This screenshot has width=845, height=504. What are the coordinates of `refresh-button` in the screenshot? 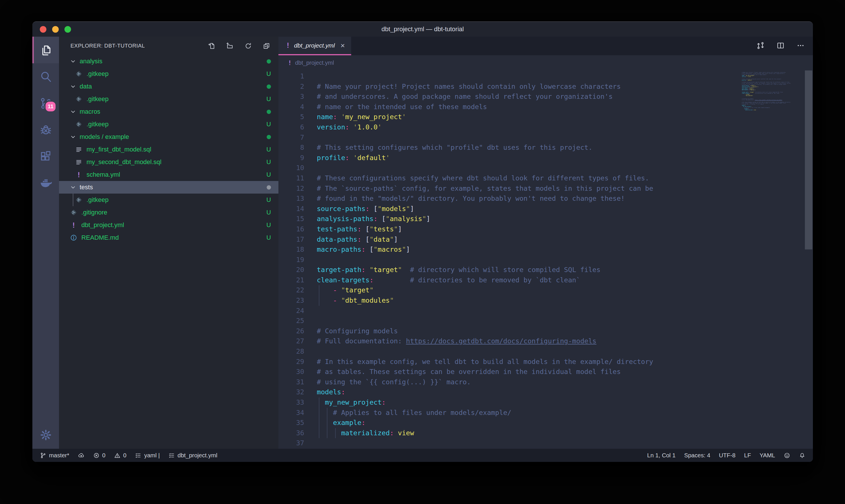 It's located at (248, 46).